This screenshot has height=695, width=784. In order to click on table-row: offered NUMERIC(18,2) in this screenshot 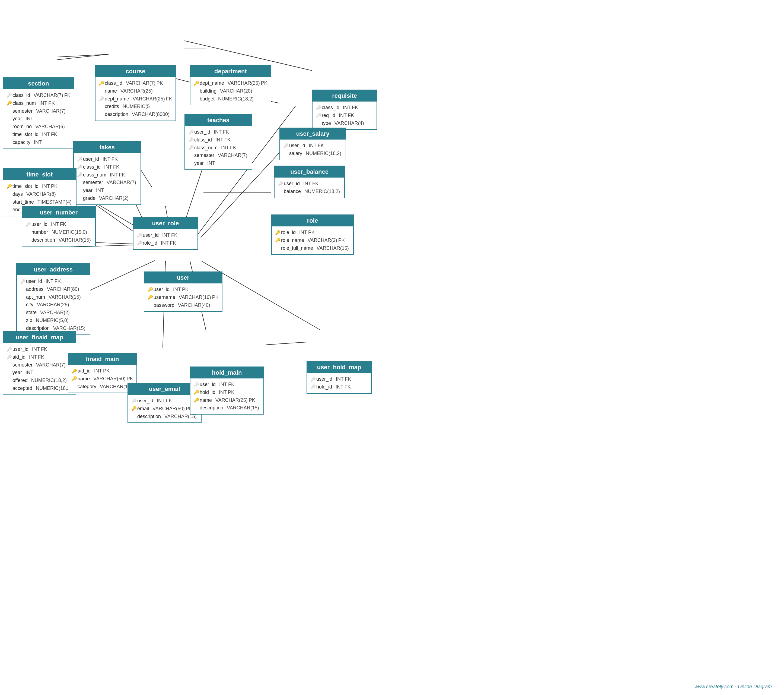, I will do `click(40, 381)`.